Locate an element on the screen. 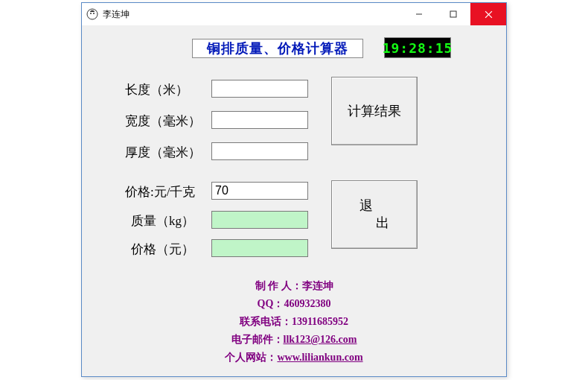  mass-output is located at coordinates (260, 220).